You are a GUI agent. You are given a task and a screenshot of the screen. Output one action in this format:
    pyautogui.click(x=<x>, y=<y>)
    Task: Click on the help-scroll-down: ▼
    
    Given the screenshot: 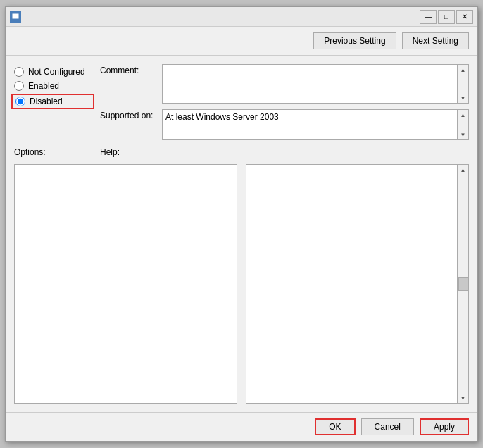 What is the action you would take?
    pyautogui.click(x=463, y=398)
    